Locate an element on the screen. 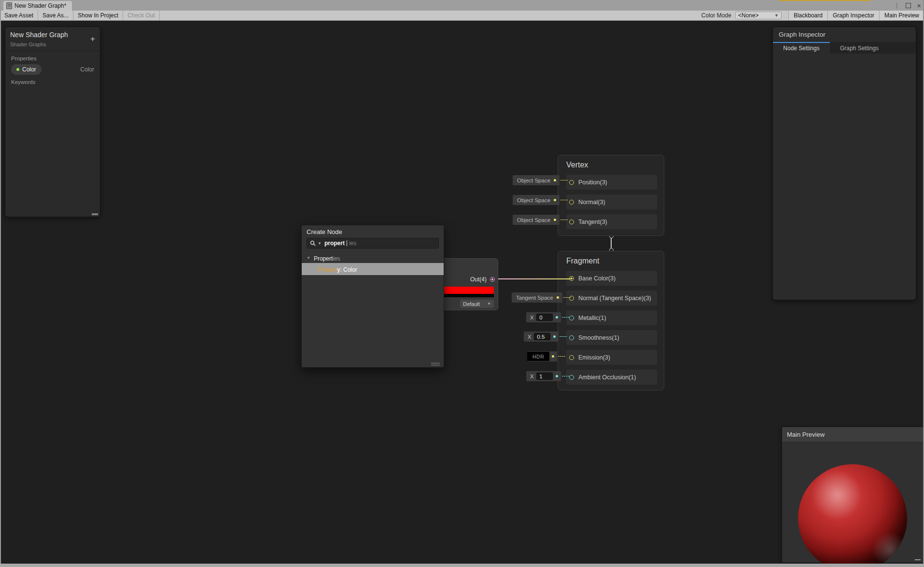 The height and width of the screenshot is (567, 924). ambient-occlusion-default-chip: X 1 is located at coordinates (547, 376).